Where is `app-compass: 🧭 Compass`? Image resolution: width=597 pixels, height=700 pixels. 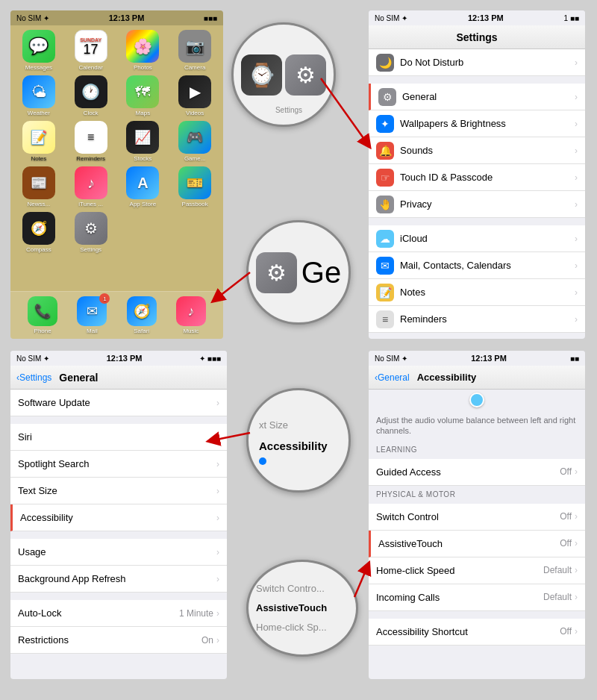 app-compass: 🧭 Compass is located at coordinates (39, 233).